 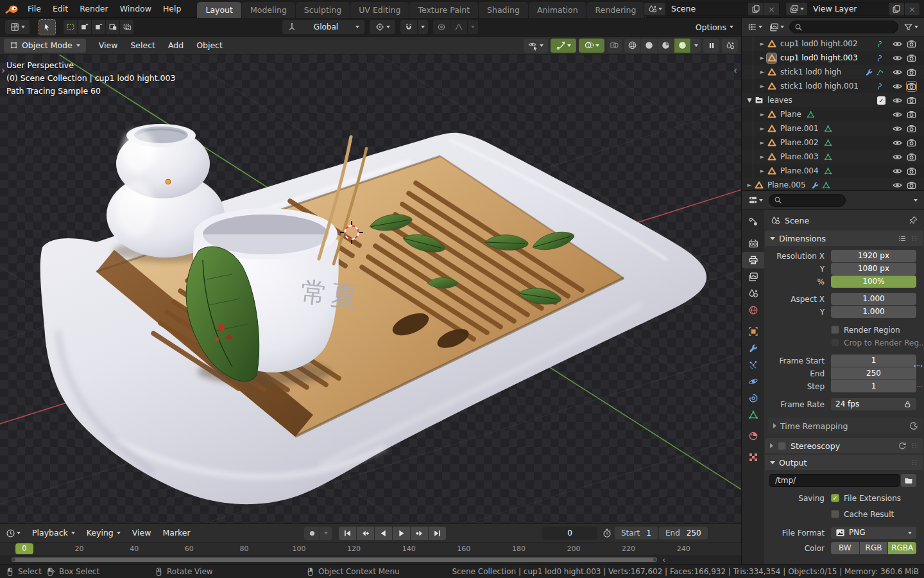 I want to click on timeline-scrollbar, so click(x=334, y=560).